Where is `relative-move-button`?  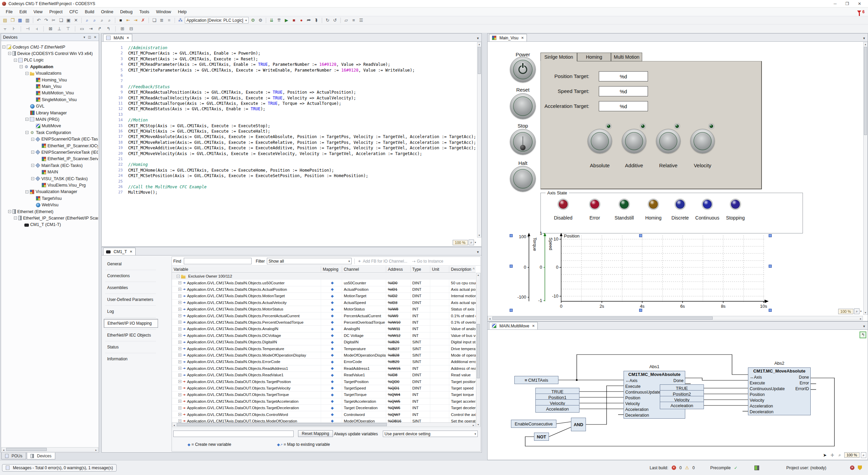 relative-move-button is located at coordinates (668, 141).